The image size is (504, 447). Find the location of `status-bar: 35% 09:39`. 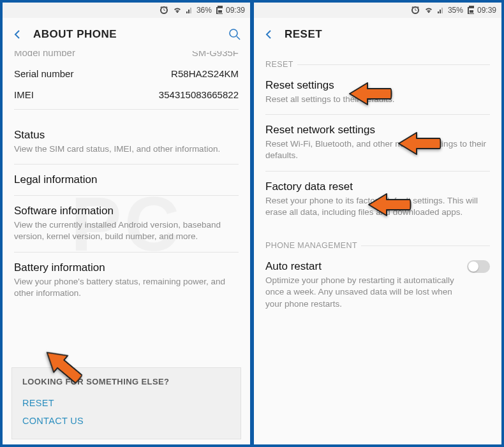

status-bar: 35% 09:39 is located at coordinates (378, 10).